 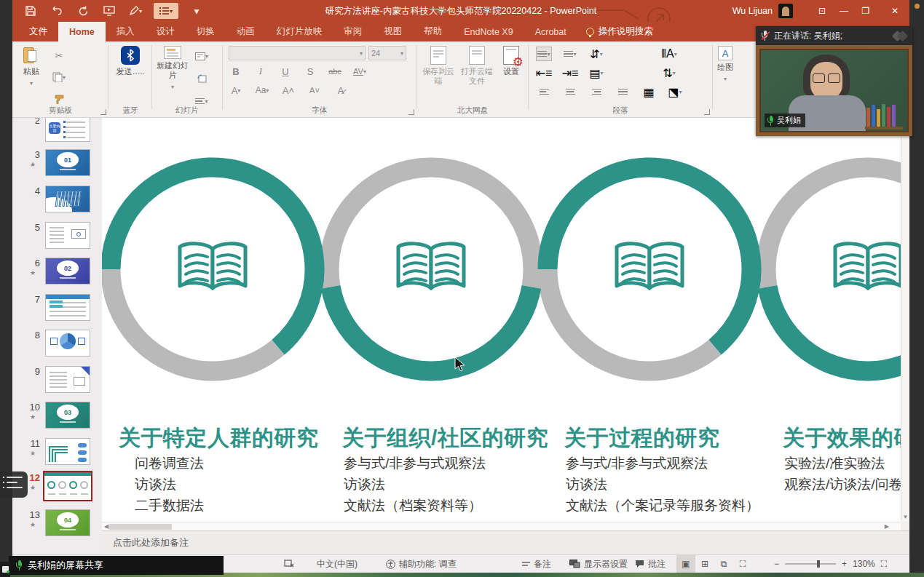 I want to click on slide-thumbnail: 04, so click(x=68, y=522).